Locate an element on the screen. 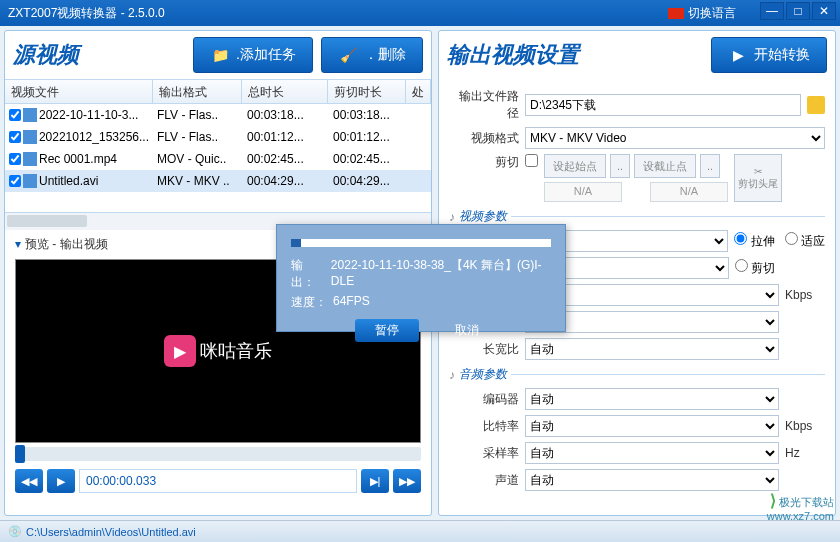 The image size is (840, 542). start-na: N/A is located at coordinates (583, 192).